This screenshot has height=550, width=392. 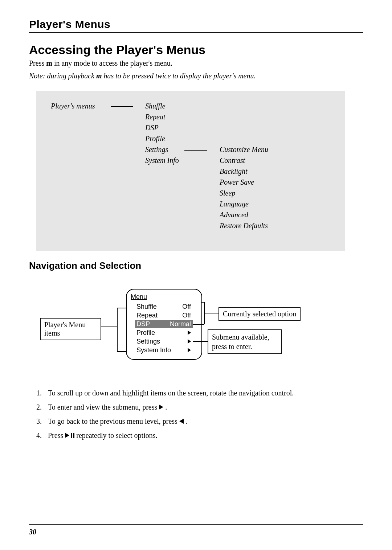 What do you see at coordinates (179, 76) in the screenshot?
I see `note-post: has to be pressed twice to display the p…` at bounding box center [179, 76].